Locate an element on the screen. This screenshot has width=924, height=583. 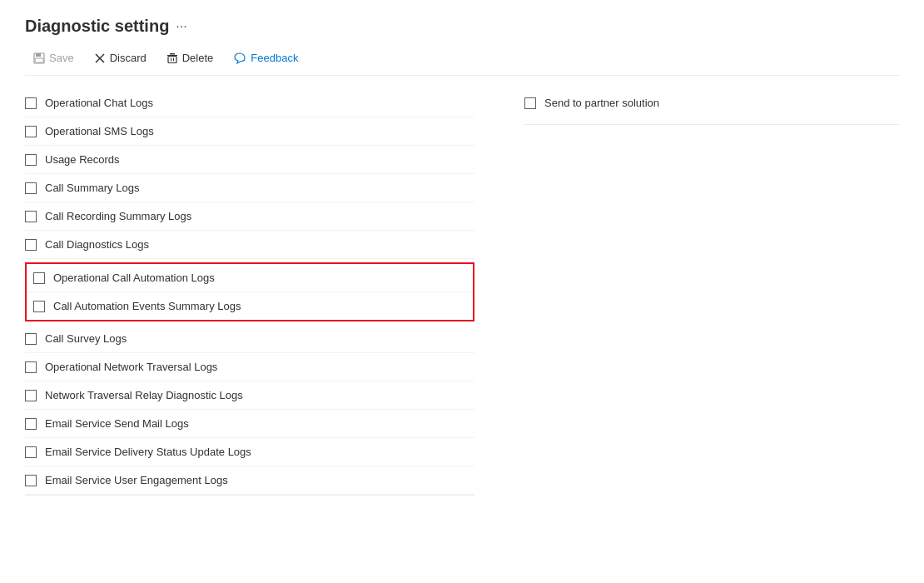
operational-chat-logs-label: Operational Chat Logs is located at coordinates (99, 103).